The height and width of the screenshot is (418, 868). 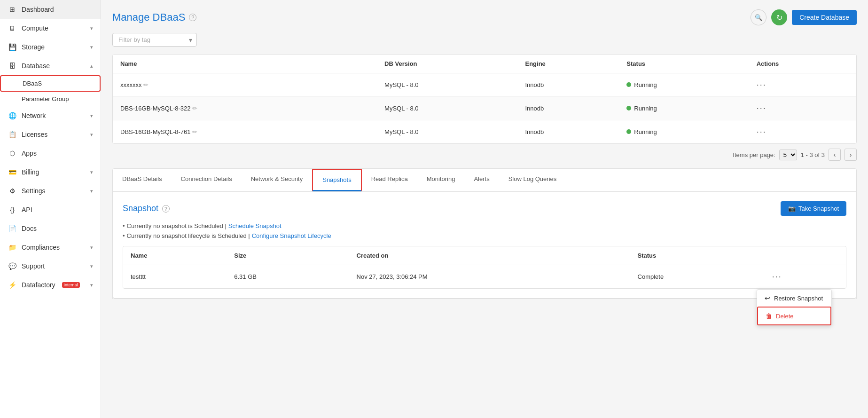 I want to click on sidebar-label-database: Database, so click(x=36, y=66).